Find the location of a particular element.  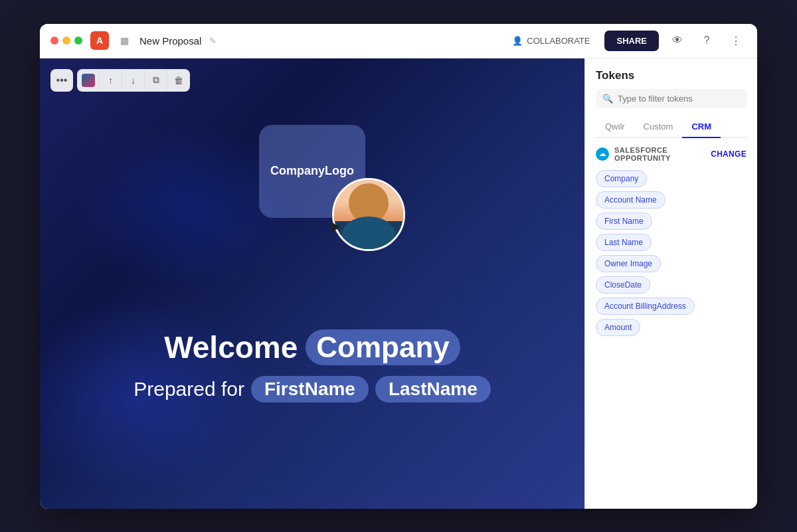

document-title: New Proposal is located at coordinates (170, 41).